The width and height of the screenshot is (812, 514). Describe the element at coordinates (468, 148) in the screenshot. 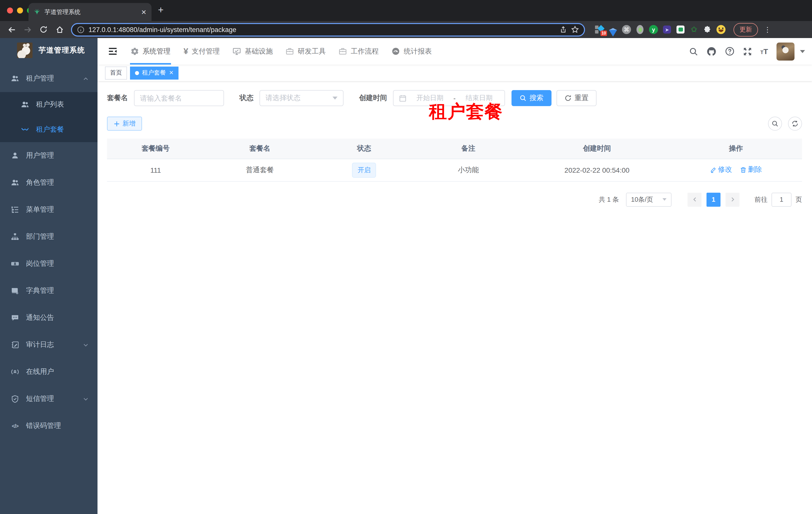

I see `col-remark: 备注` at that location.